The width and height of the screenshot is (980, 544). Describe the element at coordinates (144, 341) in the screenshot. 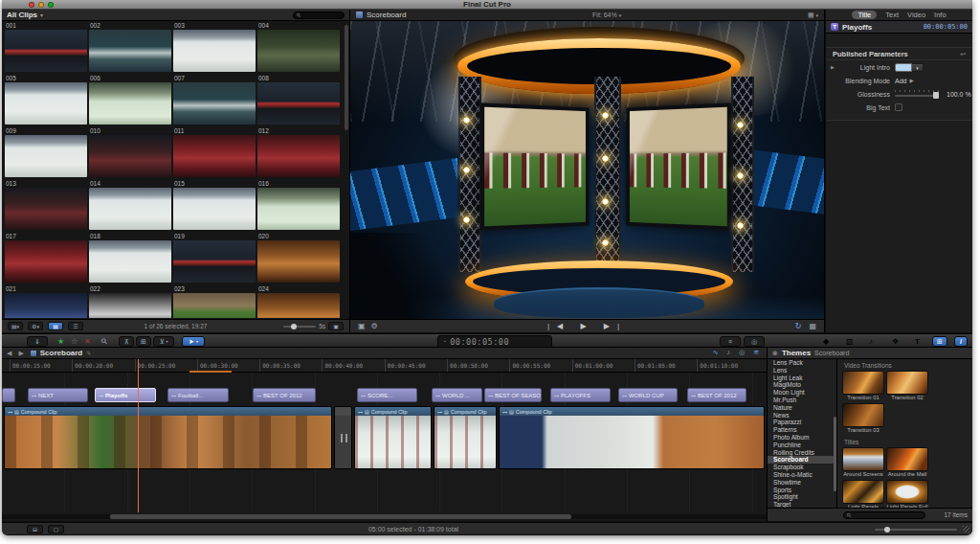

I see `insert-edit-button: ⊞` at that location.